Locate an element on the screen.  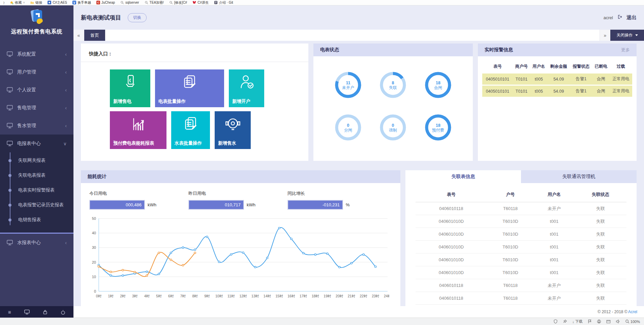
svg-text: 16时 is located at coordinates (291, 296).